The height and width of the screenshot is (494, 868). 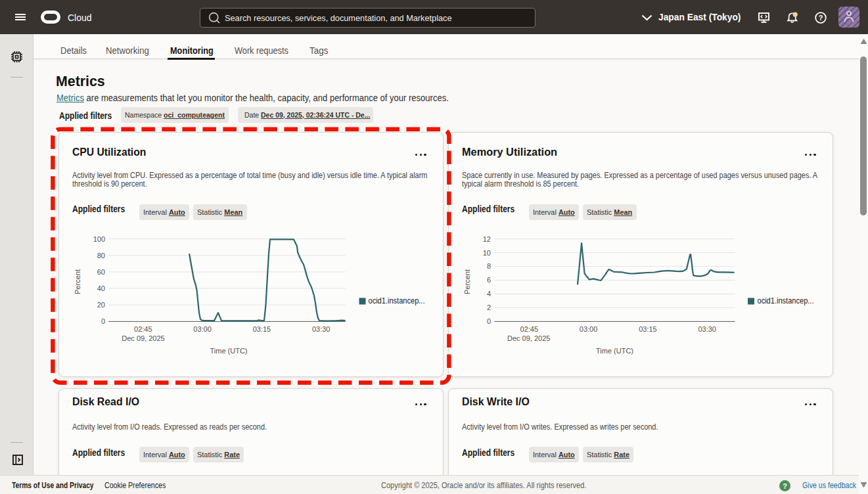 What do you see at coordinates (101, 256) in the screenshot?
I see `svg-text: 80` at bounding box center [101, 256].